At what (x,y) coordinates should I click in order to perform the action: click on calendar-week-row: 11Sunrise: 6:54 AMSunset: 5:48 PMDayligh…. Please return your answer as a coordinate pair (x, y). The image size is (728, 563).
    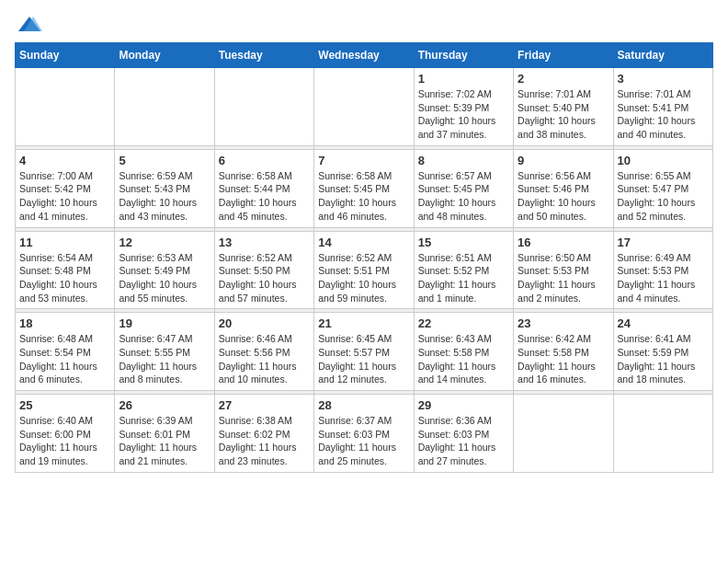
    Looking at the image, I should click on (364, 270).